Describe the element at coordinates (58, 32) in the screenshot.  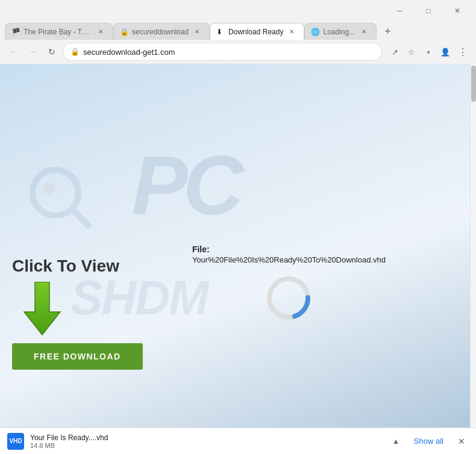
I see `tab-label-piratebay: The Pirate Bay - The g` at that location.